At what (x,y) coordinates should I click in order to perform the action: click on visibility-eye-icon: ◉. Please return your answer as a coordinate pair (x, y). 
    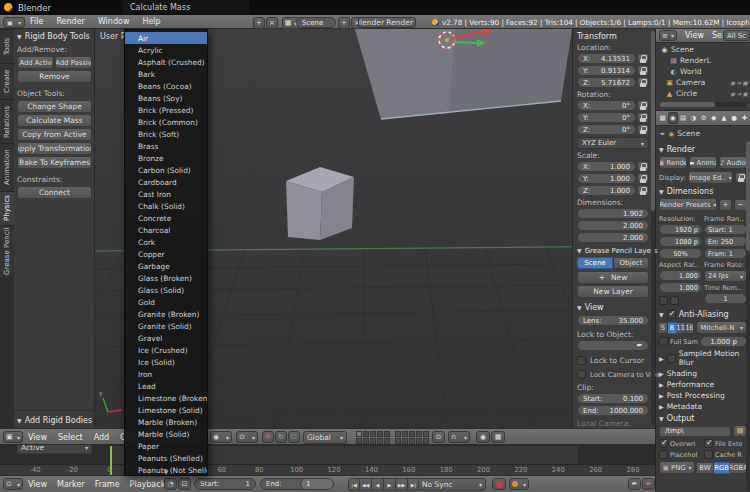
    Looking at the image, I should click on (732, 94).